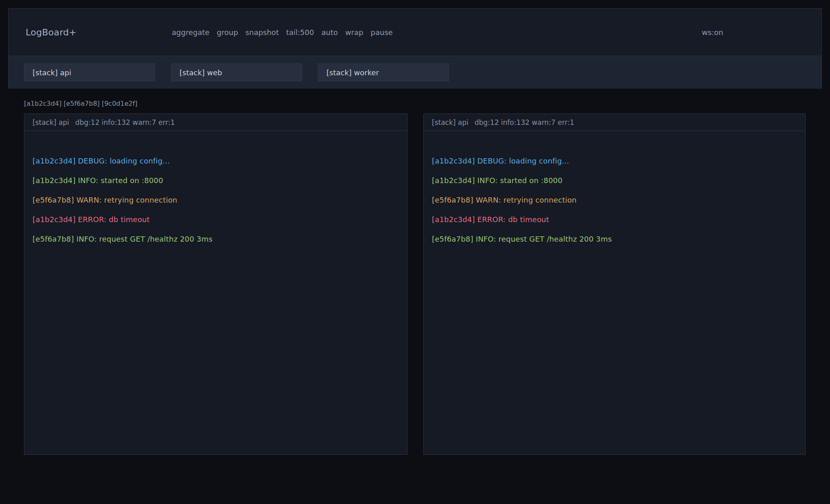 The image size is (830, 504). Describe the element at coordinates (330, 33) in the screenshot. I see `menu-item-auto: auto` at that location.